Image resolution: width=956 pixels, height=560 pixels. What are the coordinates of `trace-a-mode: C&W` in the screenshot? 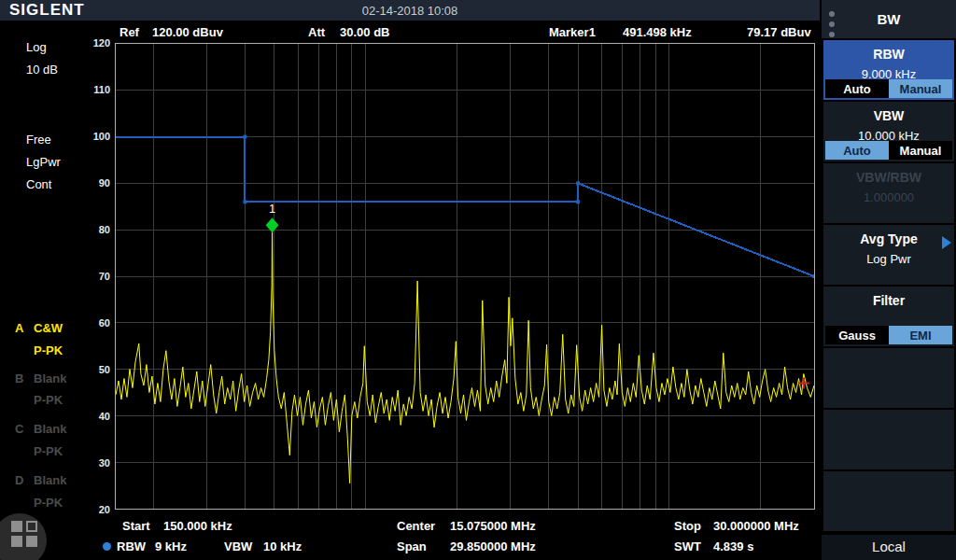 It's located at (49, 329).